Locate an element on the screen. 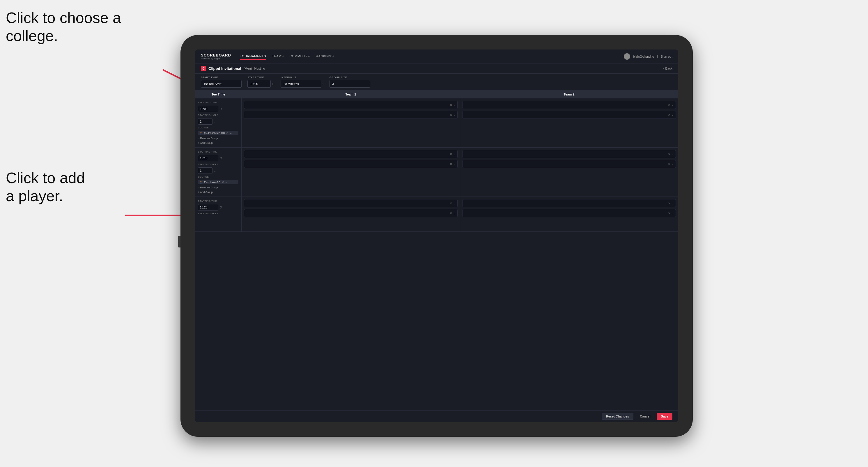 The height and width of the screenshot is (467, 868). col-tee-time: Tee Time is located at coordinates (218, 94).